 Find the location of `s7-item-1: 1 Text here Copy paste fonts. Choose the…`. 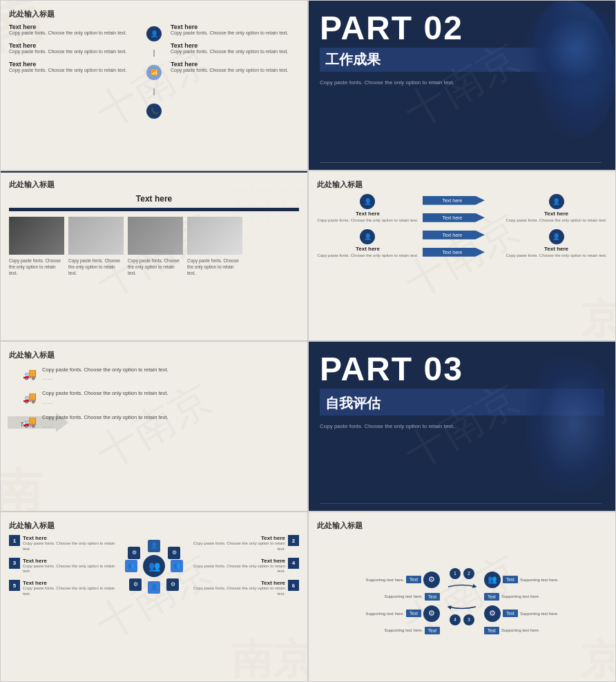

s7-item-1: 1 Text here Copy paste fonts. Choose the… is located at coordinates (66, 544).